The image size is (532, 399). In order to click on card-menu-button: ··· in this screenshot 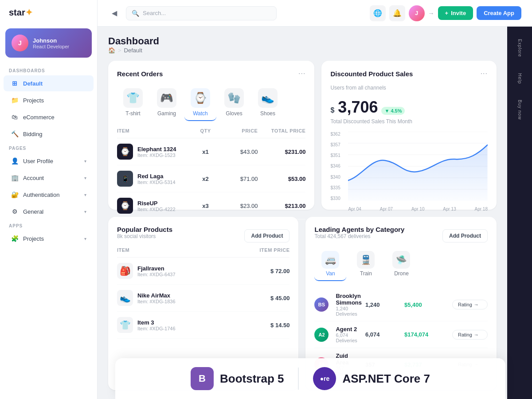, I will do `click(302, 74)`.